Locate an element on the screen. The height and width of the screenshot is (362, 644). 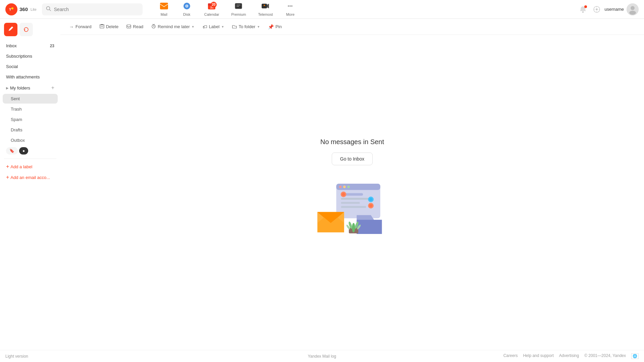
settings-icon is located at coordinates (597, 9).